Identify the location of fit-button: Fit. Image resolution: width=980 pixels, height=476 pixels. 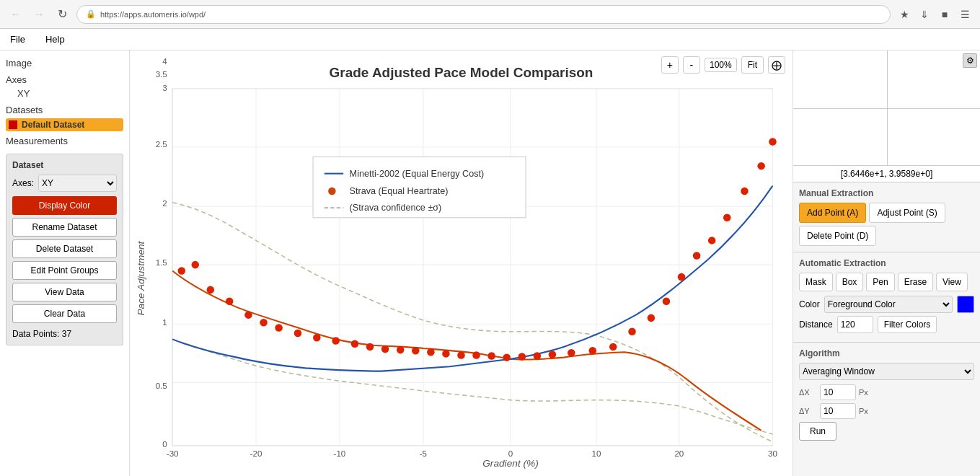
(753, 65).